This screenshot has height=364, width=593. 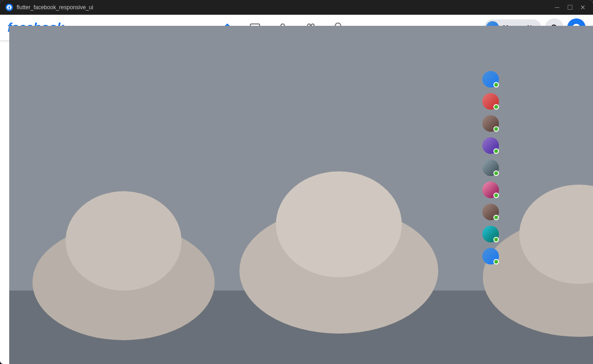 I want to click on titlebar: flutter_facebook_responsive_ui ─ ☐ ✕, so click(x=296, y=7).